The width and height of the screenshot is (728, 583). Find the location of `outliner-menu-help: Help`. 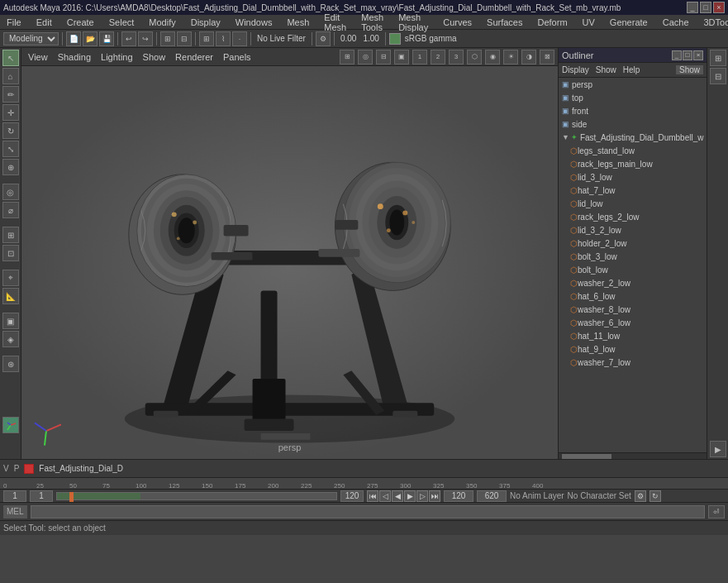

outliner-menu-help: Help is located at coordinates (631, 69).